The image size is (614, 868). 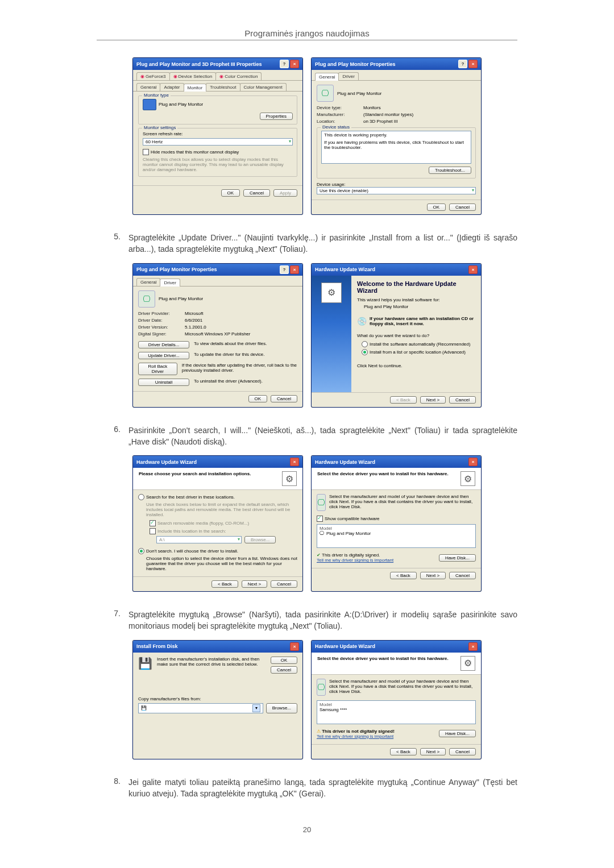 I want to click on tab-color-correction: ◉Color Correction, so click(x=239, y=76).